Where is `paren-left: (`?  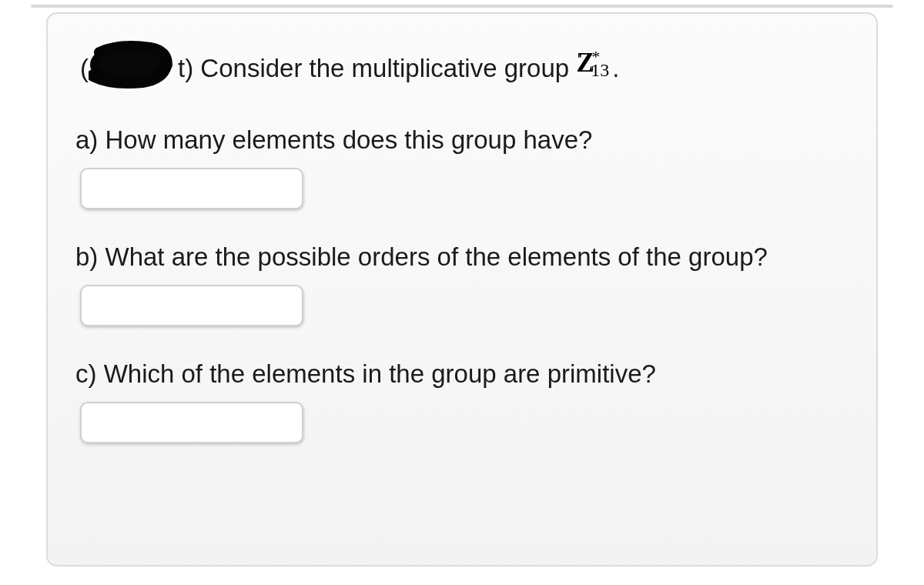
paren-left: ( is located at coordinates (85, 68).